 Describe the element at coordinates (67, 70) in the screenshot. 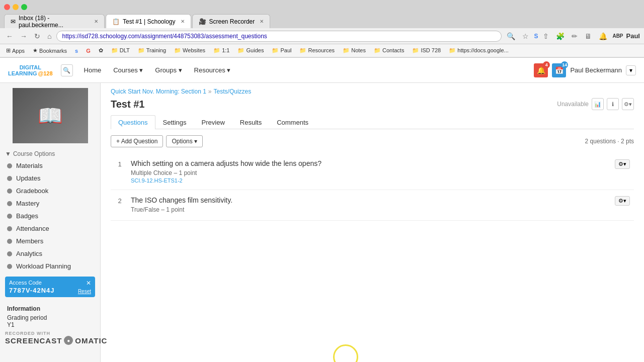

I see `header-search-button: 🔍` at that location.